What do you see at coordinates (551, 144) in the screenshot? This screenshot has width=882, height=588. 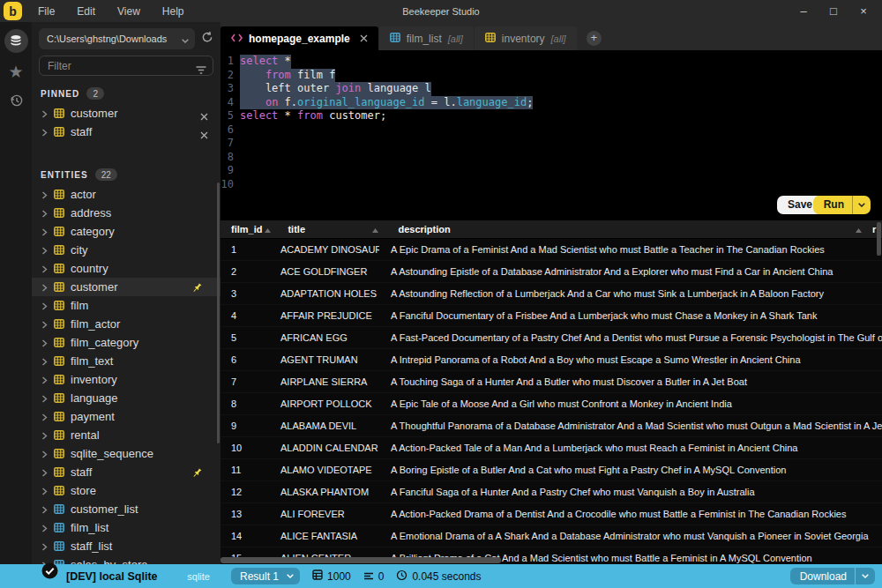 I see `code-line-7: 7` at bounding box center [551, 144].